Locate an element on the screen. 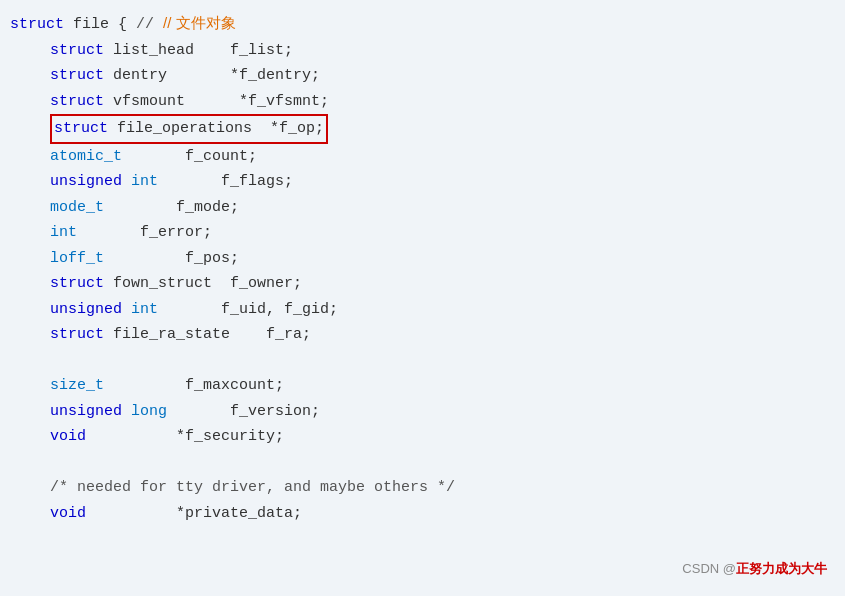  line-dentry: struct dentry *f_dentry; is located at coordinates (418, 76).